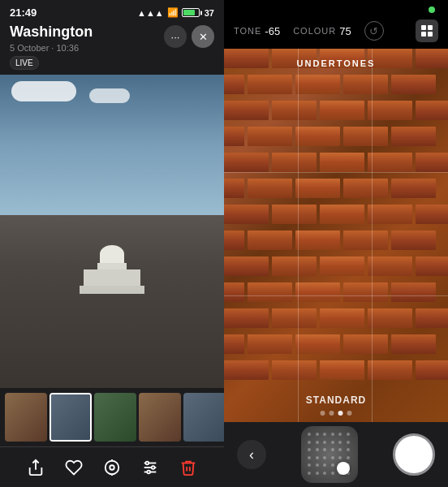  Describe the element at coordinates (188, 468) in the screenshot. I see `delete-button` at that location.